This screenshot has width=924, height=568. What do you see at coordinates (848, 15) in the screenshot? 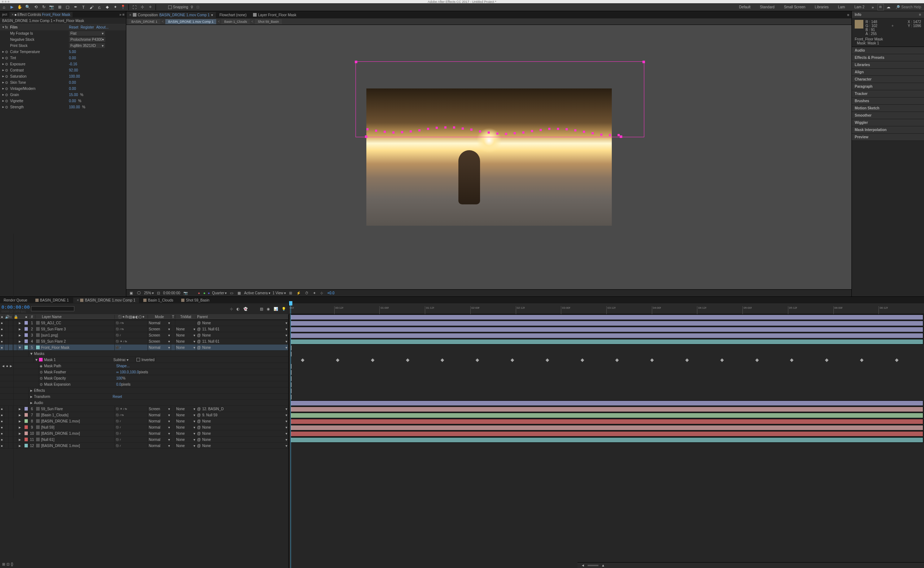
I see `panel-menu-icon: ≡` at bounding box center [848, 15].